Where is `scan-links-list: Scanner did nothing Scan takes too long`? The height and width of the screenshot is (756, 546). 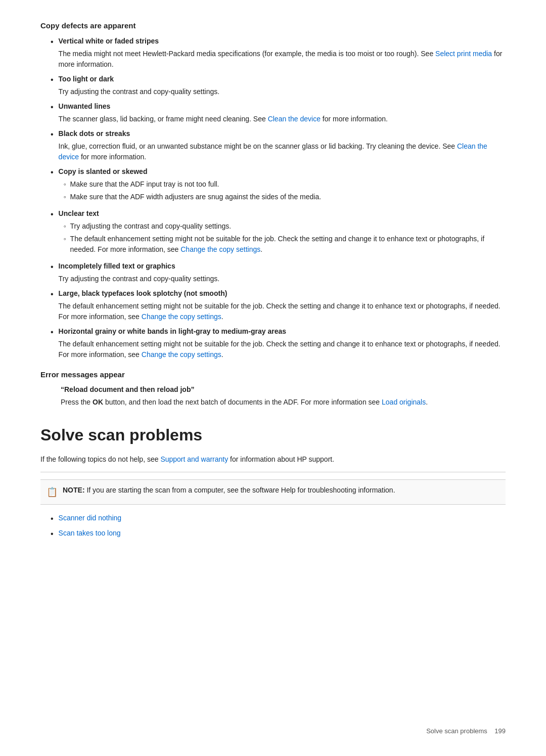
scan-links-list: Scanner did nothing Scan takes too long is located at coordinates (273, 526).